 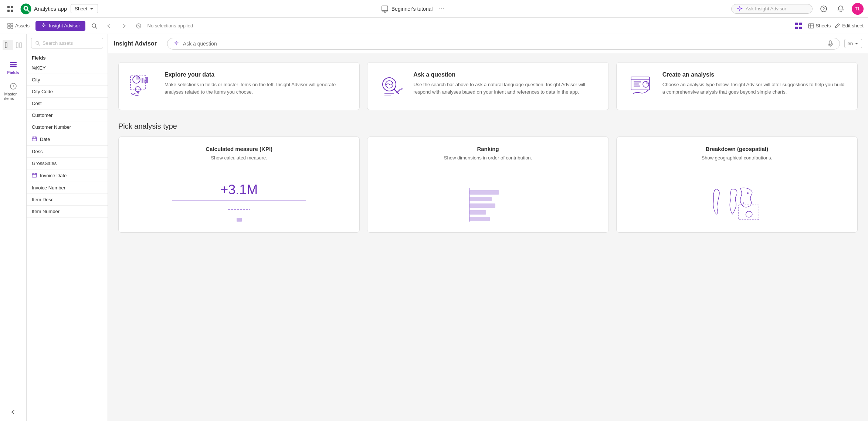 What do you see at coordinates (239, 209) in the screenshot?
I see `kpi-underline-dashes` at bounding box center [239, 209].